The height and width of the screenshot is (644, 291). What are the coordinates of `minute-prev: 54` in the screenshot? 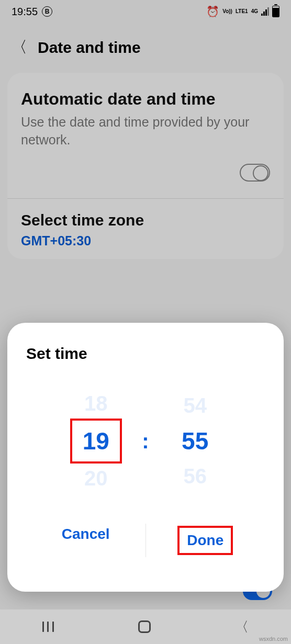 It's located at (195, 406).